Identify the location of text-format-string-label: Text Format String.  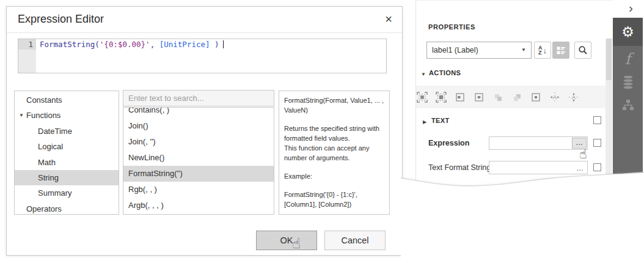
(459, 168).